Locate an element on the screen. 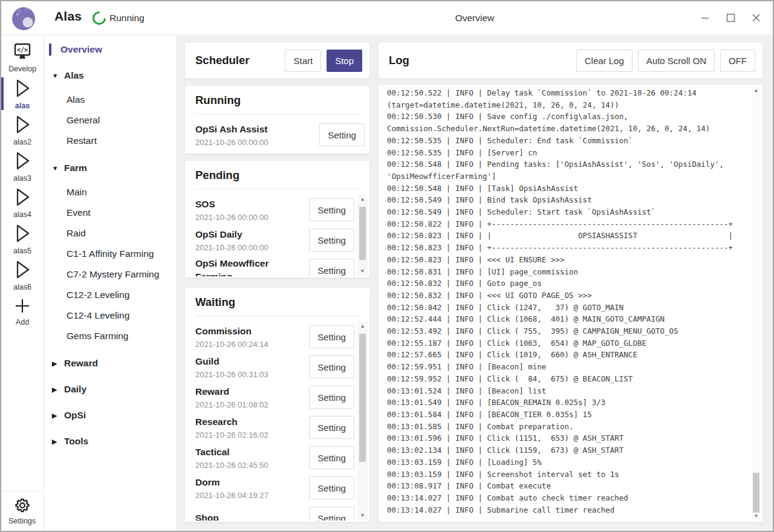 Image resolution: width=774 pixels, height=532 pixels. maximize-icon is located at coordinates (730, 18).